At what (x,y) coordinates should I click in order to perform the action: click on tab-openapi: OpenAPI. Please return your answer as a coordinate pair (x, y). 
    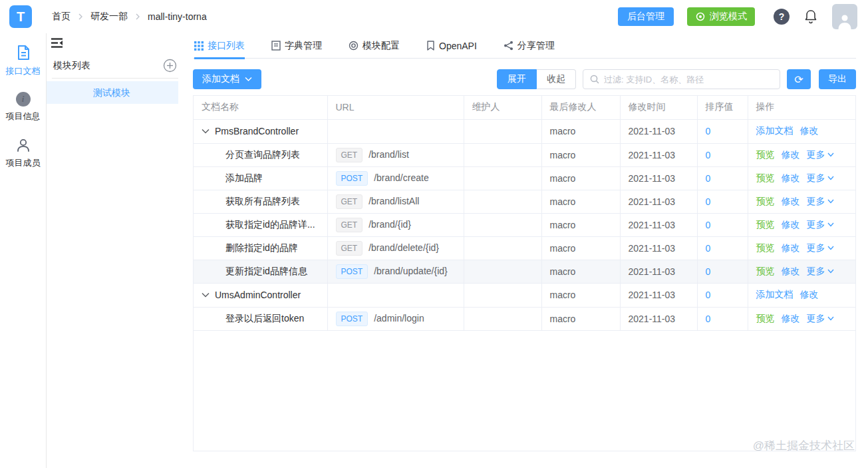
    Looking at the image, I should click on (452, 46).